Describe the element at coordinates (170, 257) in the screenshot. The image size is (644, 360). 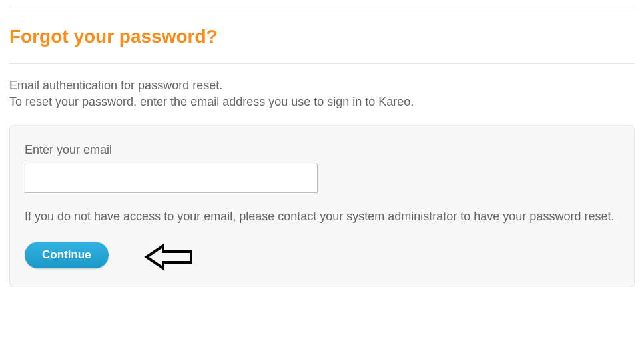
I see `arrow-left-icon` at that location.